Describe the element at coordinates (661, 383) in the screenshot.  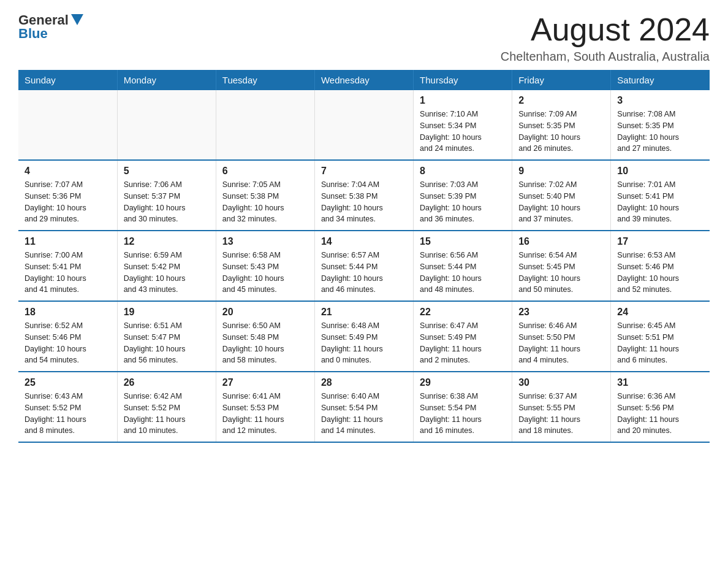
I see `day-number: 31` at that location.